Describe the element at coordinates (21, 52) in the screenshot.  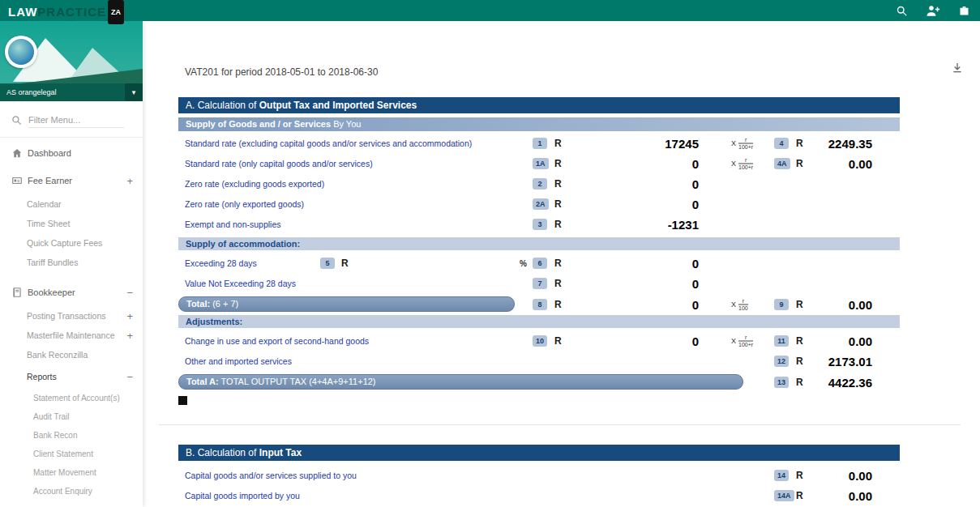
I see `avatar` at that location.